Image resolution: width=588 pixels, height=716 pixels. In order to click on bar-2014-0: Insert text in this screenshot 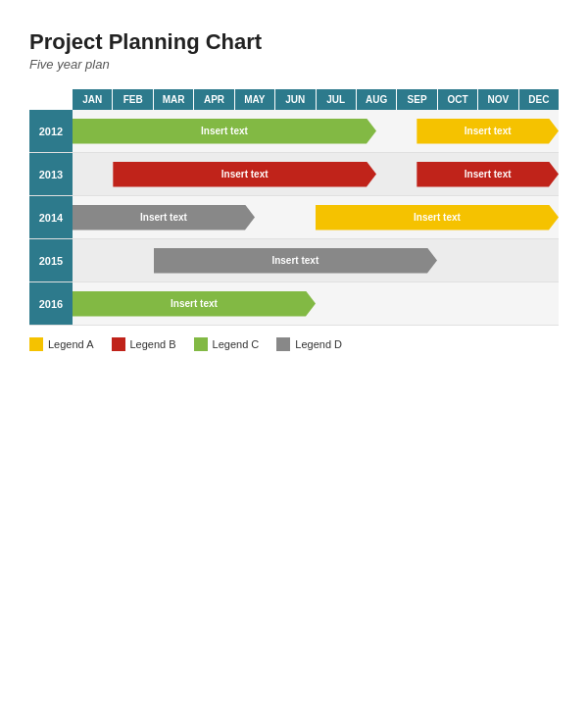, I will do `click(164, 218)`.